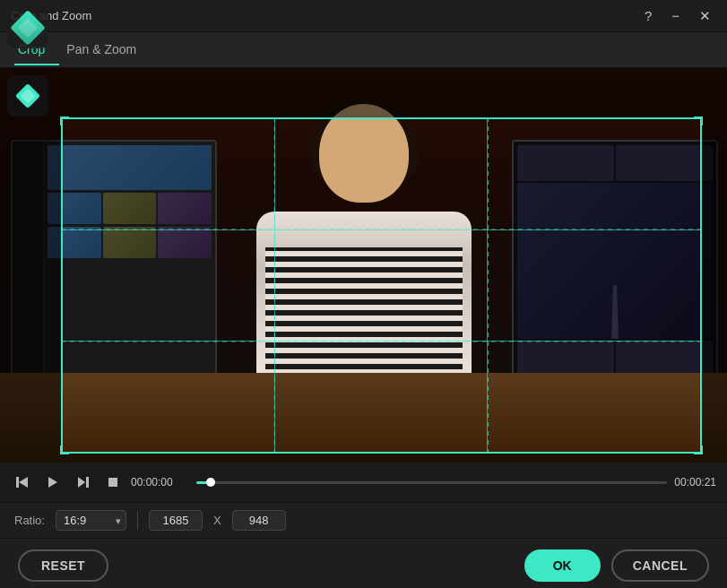 Image resolution: width=727 pixels, height=588 pixels. I want to click on ratio-height-input, so click(259, 520).